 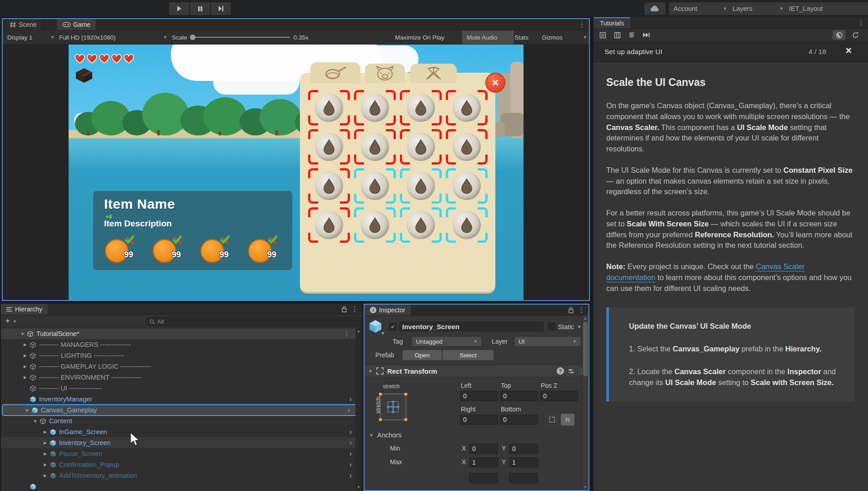 What do you see at coordinates (479, 396) in the screenshot?
I see `left-input: 0` at bounding box center [479, 396].